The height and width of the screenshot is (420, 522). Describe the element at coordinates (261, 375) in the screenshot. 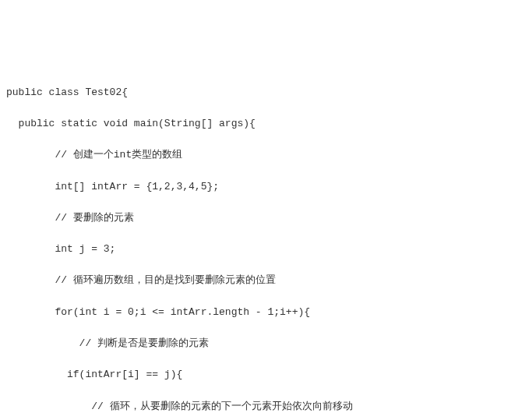

I see `code-line: if(intArr[i] == j){` at that location.